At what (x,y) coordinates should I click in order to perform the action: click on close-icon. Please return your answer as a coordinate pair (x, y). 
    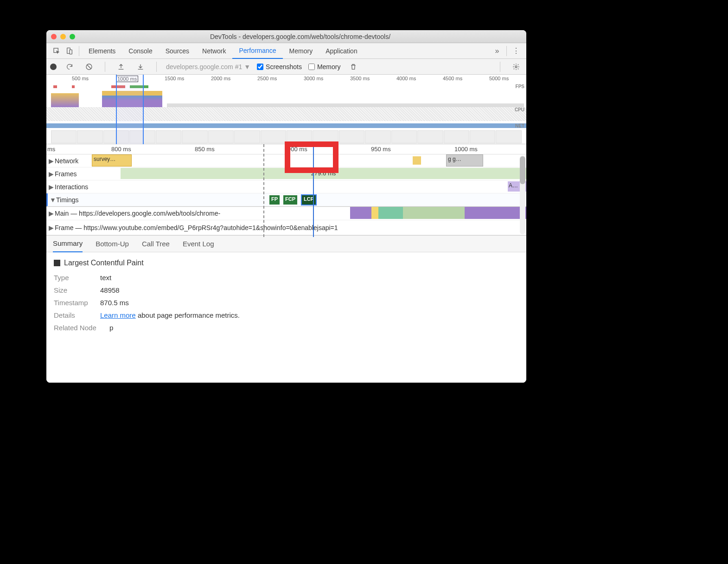
    Looking at the image, I should click on (54, 37).